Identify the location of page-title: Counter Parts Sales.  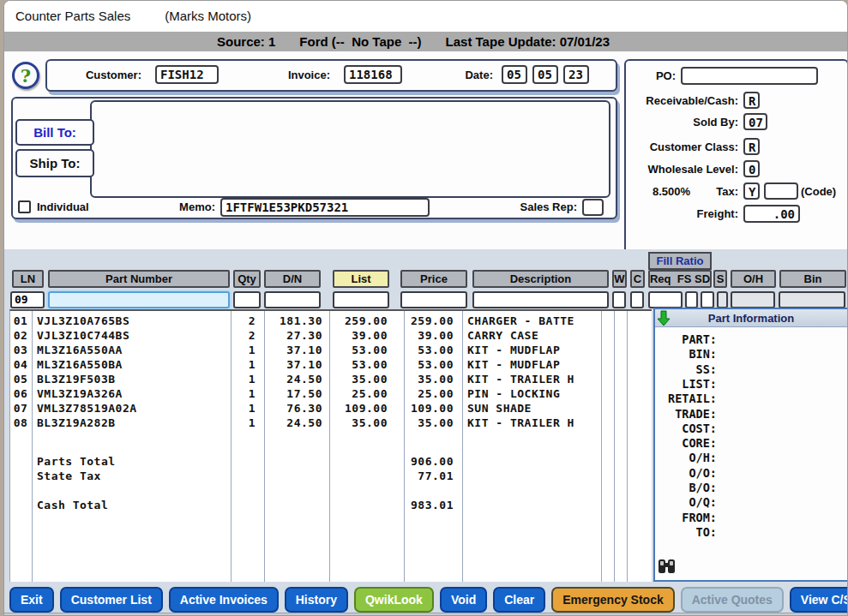
(73, 15).